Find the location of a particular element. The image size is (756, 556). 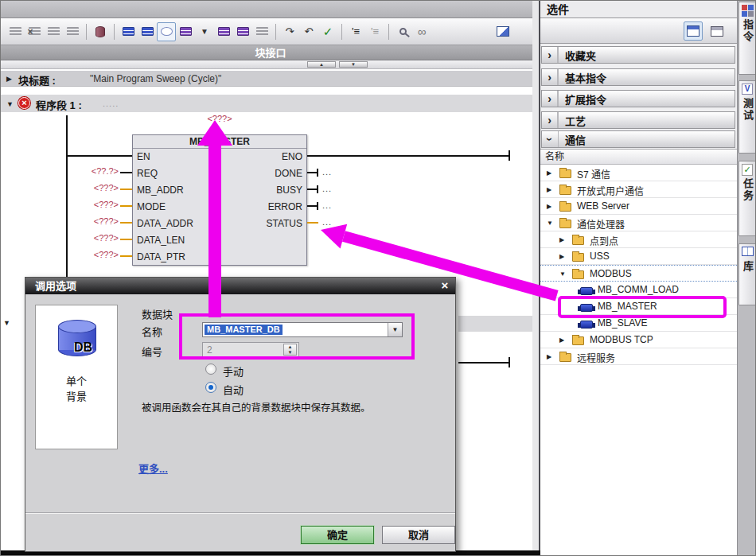

network-comment-placeholder: ..... is located at coordinates (111, 103).